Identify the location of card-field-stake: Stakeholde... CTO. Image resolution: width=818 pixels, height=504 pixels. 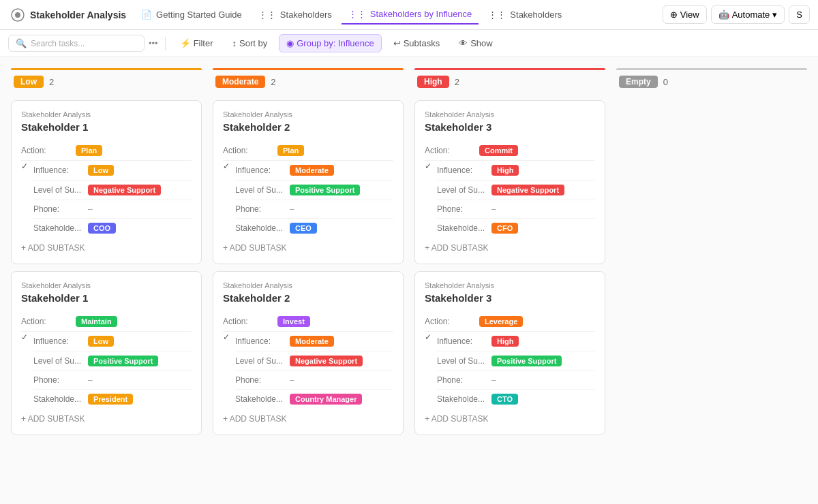
(516, 399).